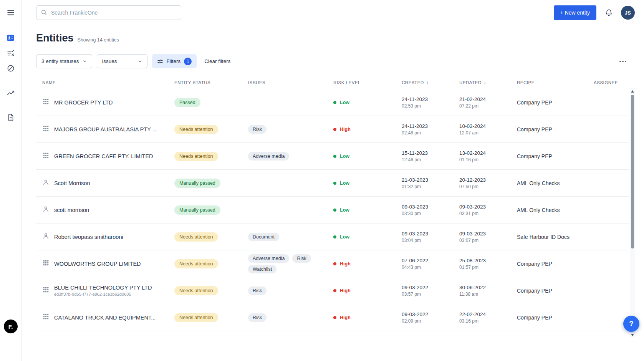  What do you see at coordinates (46, 183) in the screenshot?
I see `person-icon` at bounding box center [46, 183].